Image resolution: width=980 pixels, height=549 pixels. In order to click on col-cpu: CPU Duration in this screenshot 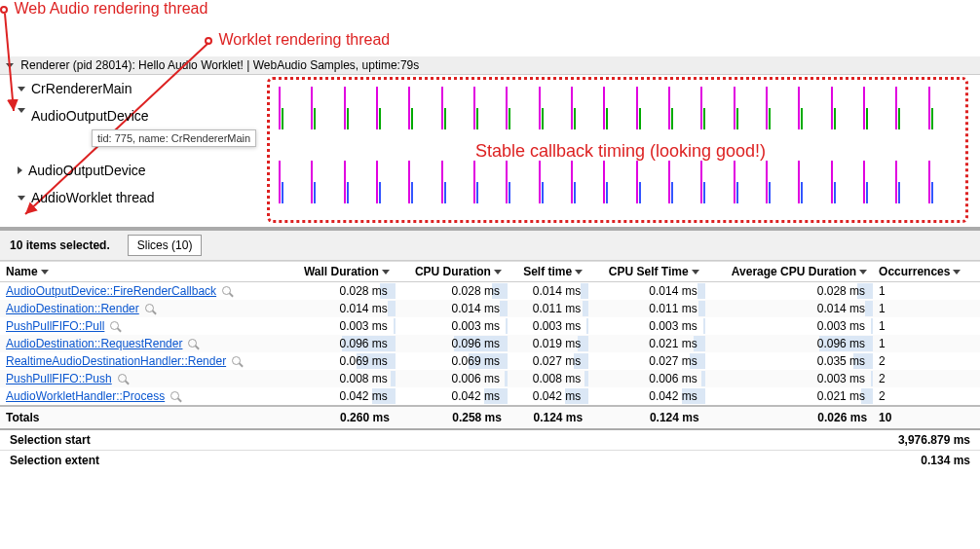, I will do `click(452, 273)`.